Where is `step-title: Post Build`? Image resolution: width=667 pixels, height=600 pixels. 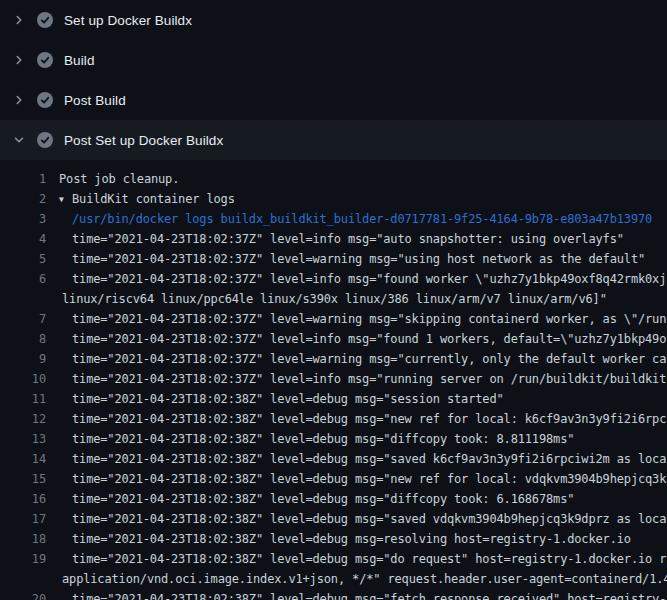 step-title: Post Build is located at coordinates (95, 100).